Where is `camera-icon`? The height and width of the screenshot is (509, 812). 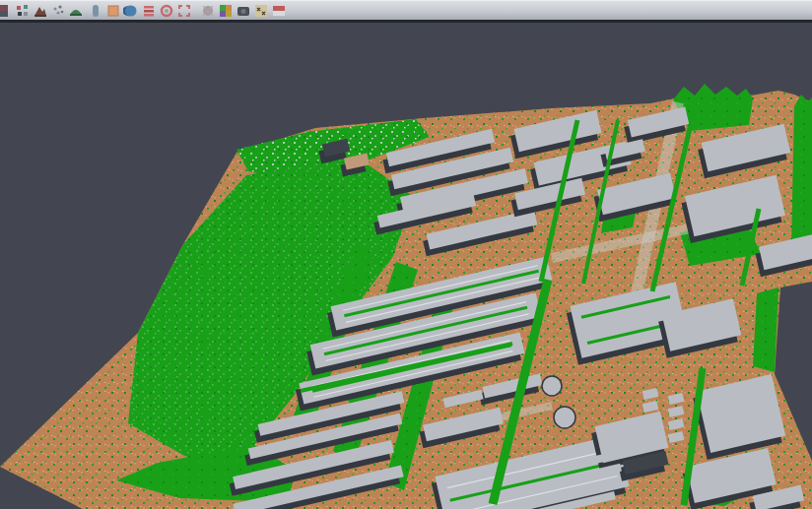 camera-icon is located at coordinates (243, 11).